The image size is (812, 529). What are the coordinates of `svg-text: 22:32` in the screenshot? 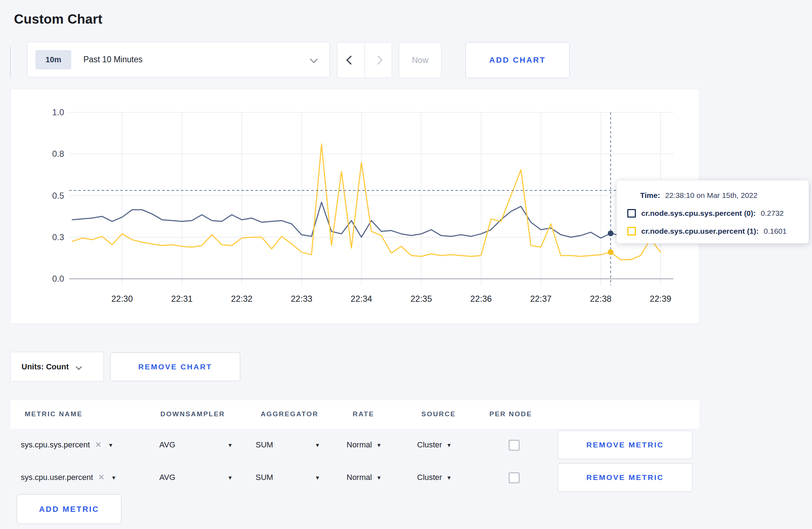 It's located at (242, 299).